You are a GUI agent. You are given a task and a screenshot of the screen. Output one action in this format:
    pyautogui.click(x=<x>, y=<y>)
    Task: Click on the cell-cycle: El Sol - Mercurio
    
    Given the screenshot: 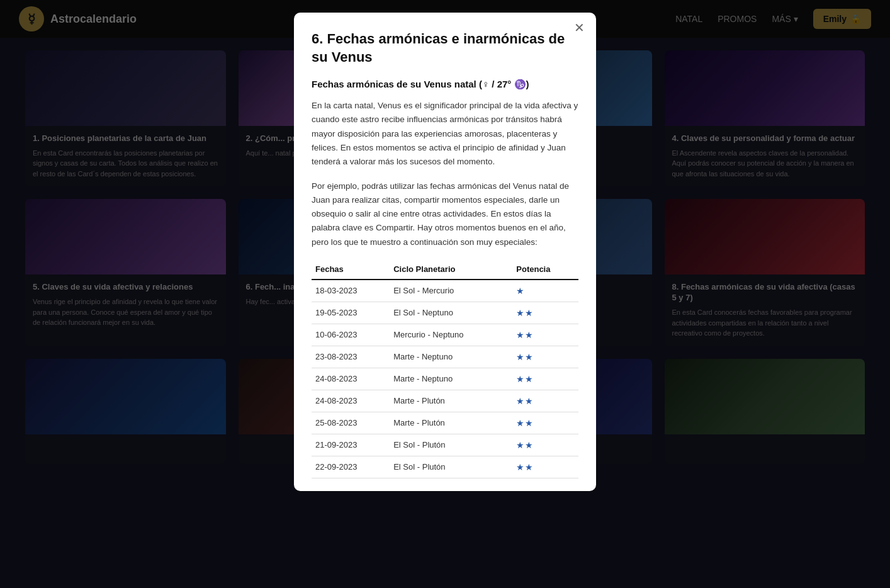 What is the action you would take?
    pyautogui.click(x=451, y=291)
    